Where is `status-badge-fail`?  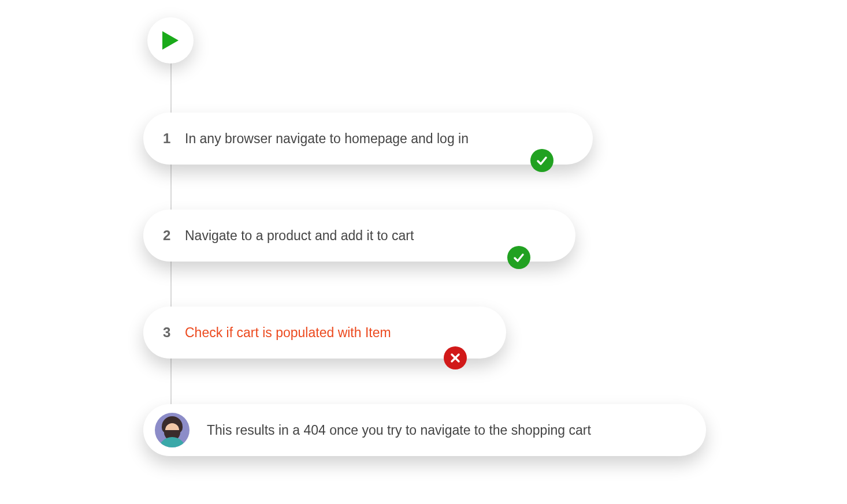 status-badge-fail is located at coordinates (455, 358).